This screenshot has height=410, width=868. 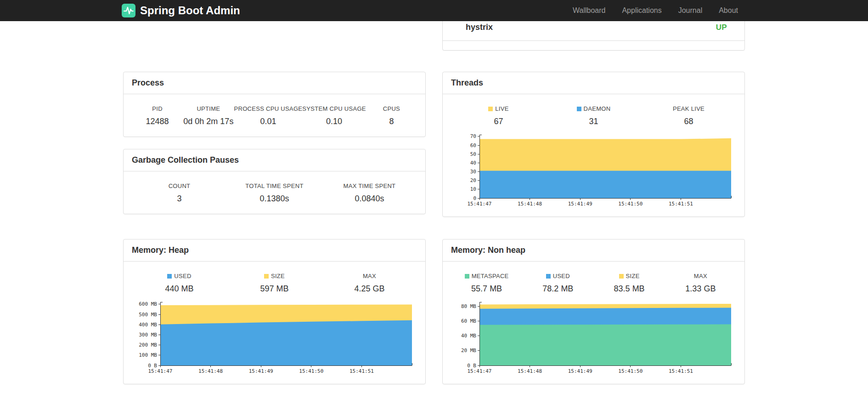 What do you see at coordinates (179, 289) in the screenshot?
I see `legend-value: 440 MB` at bounding box center [179, 289].